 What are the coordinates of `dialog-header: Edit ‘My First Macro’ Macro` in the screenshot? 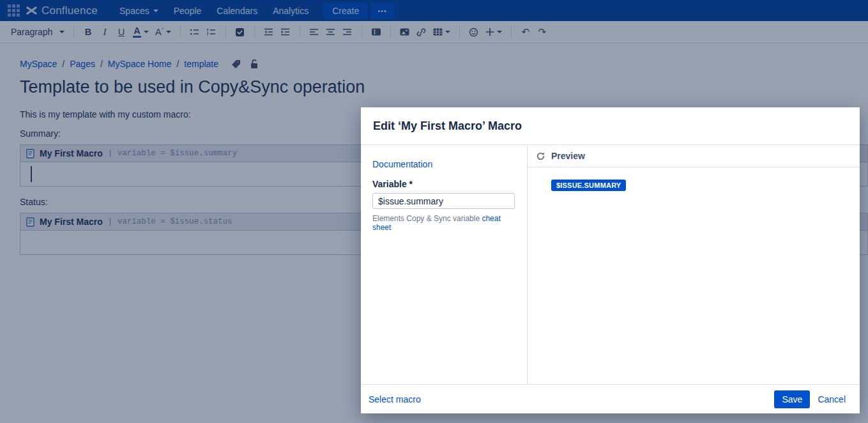 It's located at (611, 127).